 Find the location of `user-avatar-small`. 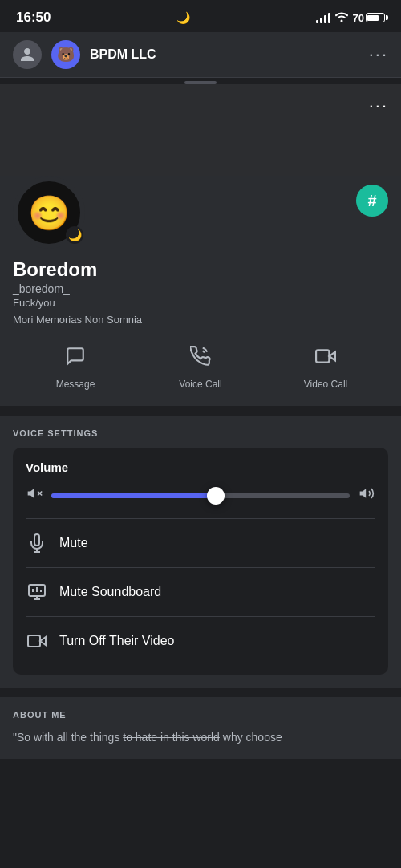

user-avatar-small is located at coordinates (27, 55).